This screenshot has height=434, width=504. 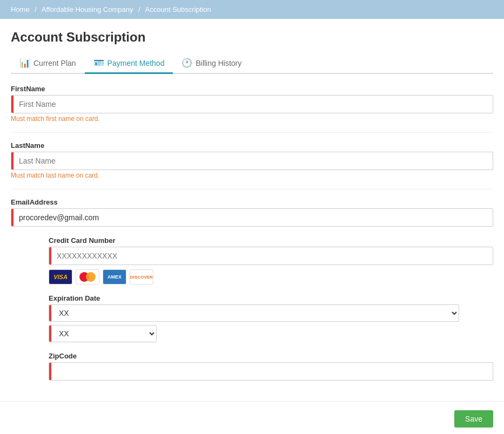 What do you see at coordinates (142, 277) in the screenshot?
I see `discover-icon: DISCOVER` at bounding box center [142, 277].